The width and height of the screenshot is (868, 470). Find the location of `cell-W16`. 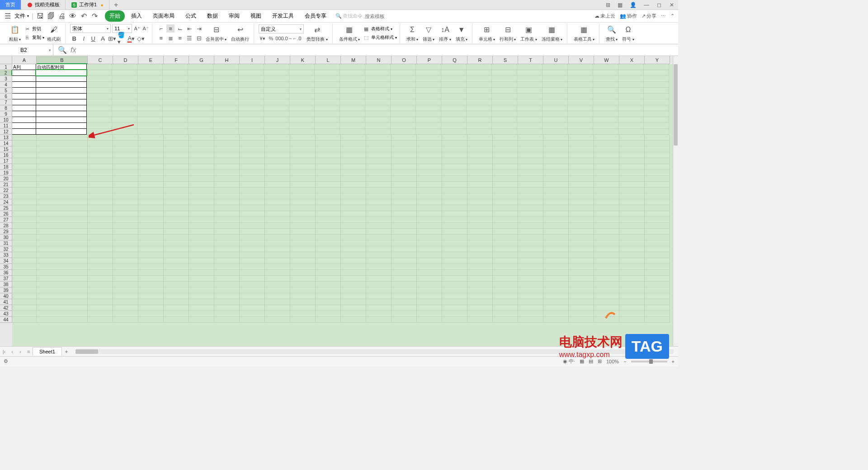

cell-W16 is located at coordinates (607, 155).